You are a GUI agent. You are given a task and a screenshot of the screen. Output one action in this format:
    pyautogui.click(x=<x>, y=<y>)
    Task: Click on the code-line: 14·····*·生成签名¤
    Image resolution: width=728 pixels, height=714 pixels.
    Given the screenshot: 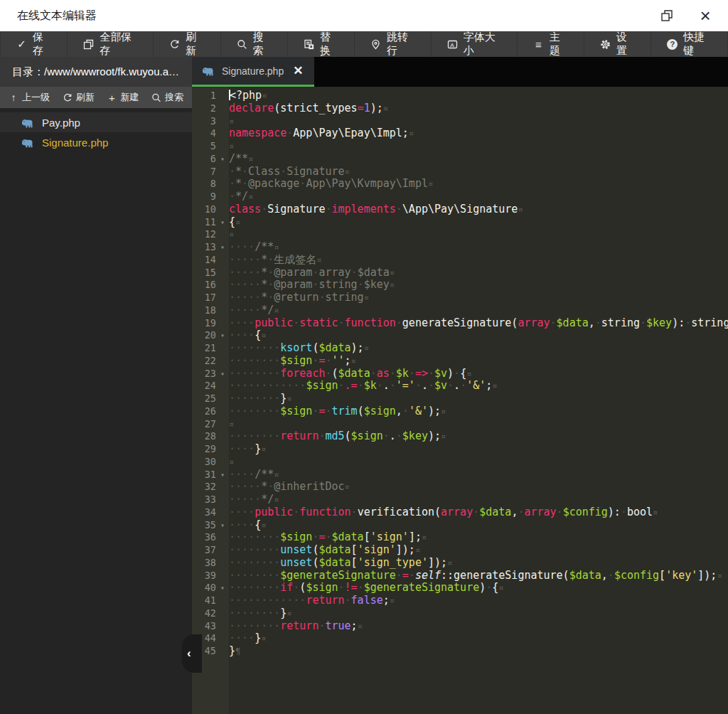 What is the action you would take?
    pyautogui.click(x=460, y=260)
    